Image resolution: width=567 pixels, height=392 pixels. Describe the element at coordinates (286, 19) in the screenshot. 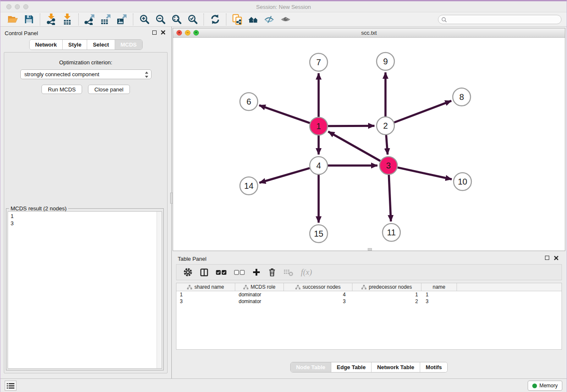

I see `show-graphics-details-button` at that location.